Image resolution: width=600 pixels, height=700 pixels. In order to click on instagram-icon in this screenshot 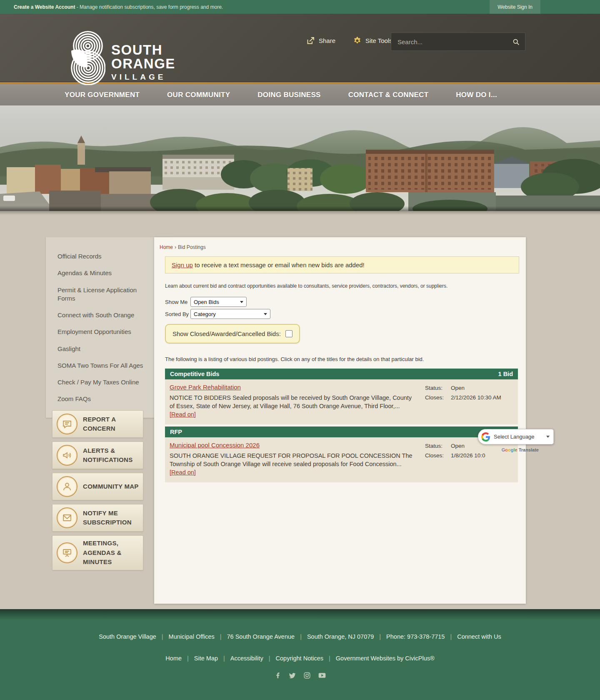, I will do `click(307, 675)`.